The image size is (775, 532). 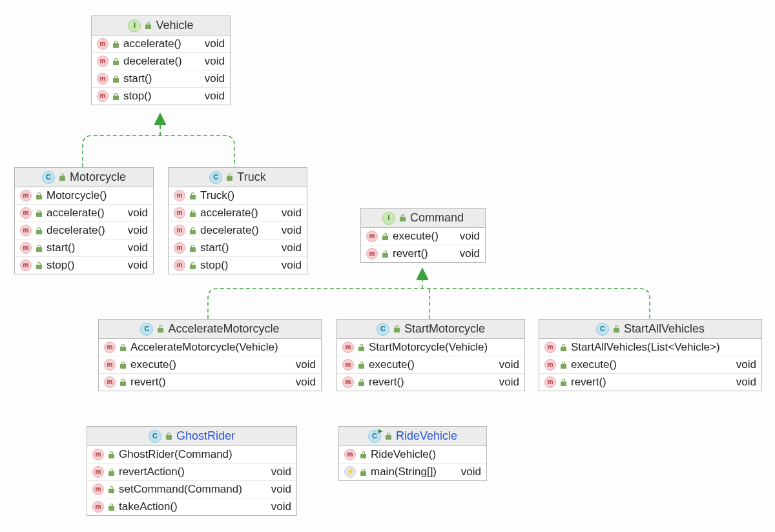 What do you see at coordinates (161, 61) in the screenshot?
I see `class-vehicle: IVehiclemaccelerate()voidmdecelerate()vo…` at bounding box center [161, 61].